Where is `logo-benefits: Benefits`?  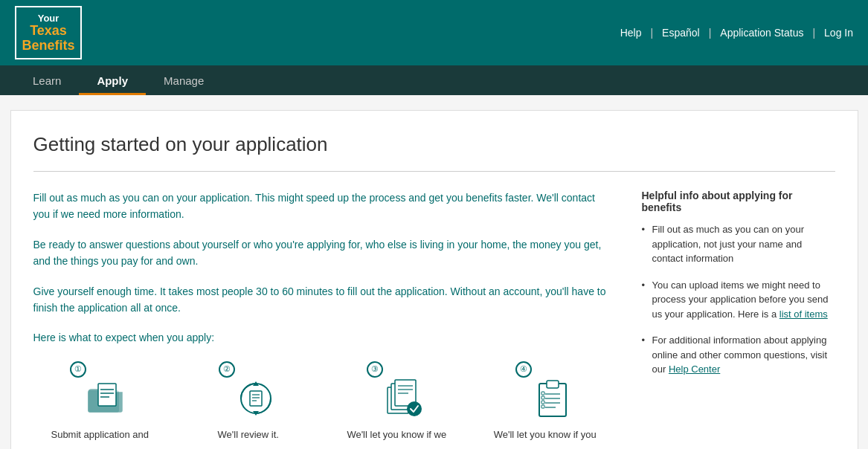
logo-benefits: Benefits is located at coordinates (49, 46).